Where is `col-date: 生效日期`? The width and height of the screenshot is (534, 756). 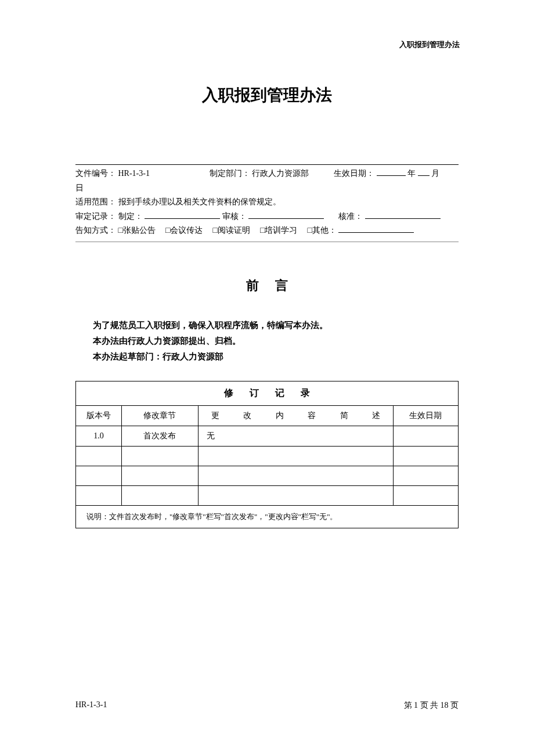
col-date: 生效日期 is located at coordinates (425, 416).